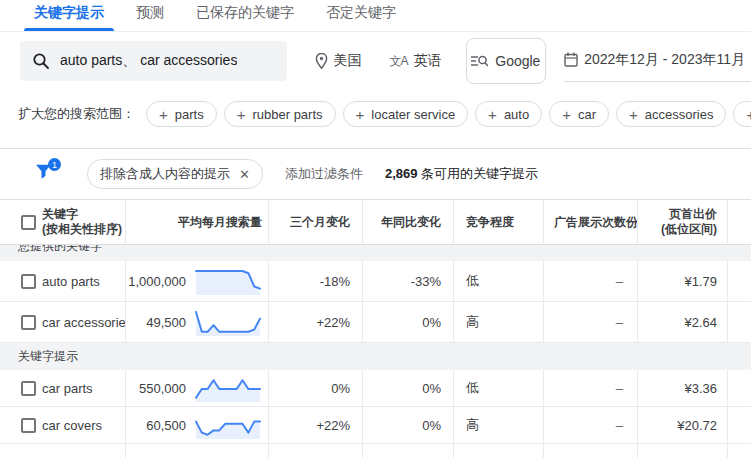 This screenshot has height=458, width=751. I want to click on search-icon, so click(41, 61).